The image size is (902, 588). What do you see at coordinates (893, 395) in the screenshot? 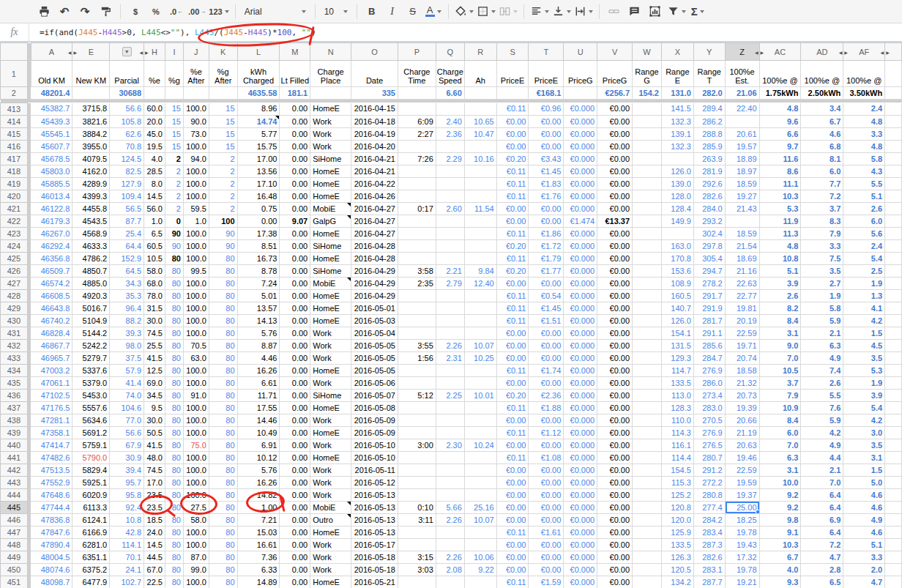
I see `cell-sliver436` at bounding box center [893, 395].